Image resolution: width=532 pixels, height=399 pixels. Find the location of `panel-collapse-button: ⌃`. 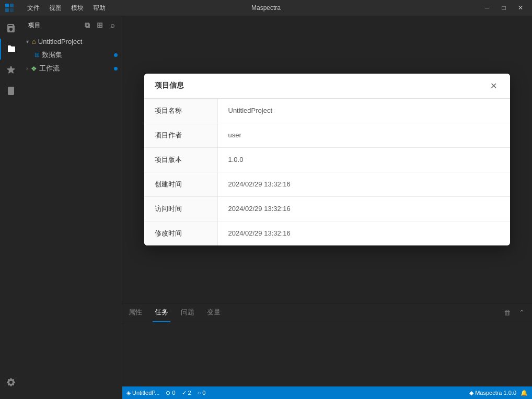

panel-collapse-button: ⌃ is located at coordinates (522, 313).